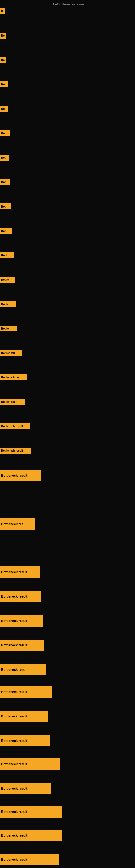 The height and width of the screenshot is (868, 135). Describe the element at coordinates (30, 860) in the screenshot. I see `bar-item-34: Bottleneck result` at that location.